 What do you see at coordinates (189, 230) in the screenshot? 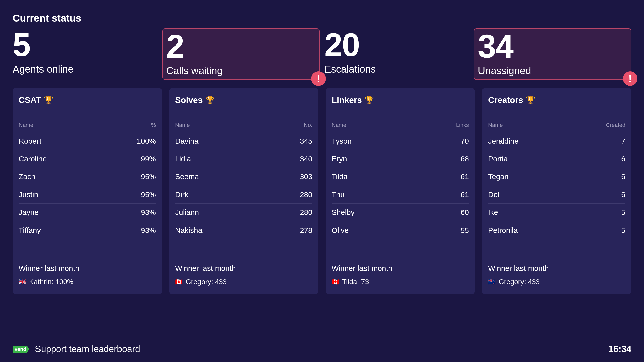
I see `row-name: Nakisha` at bounding box center [189, 230].